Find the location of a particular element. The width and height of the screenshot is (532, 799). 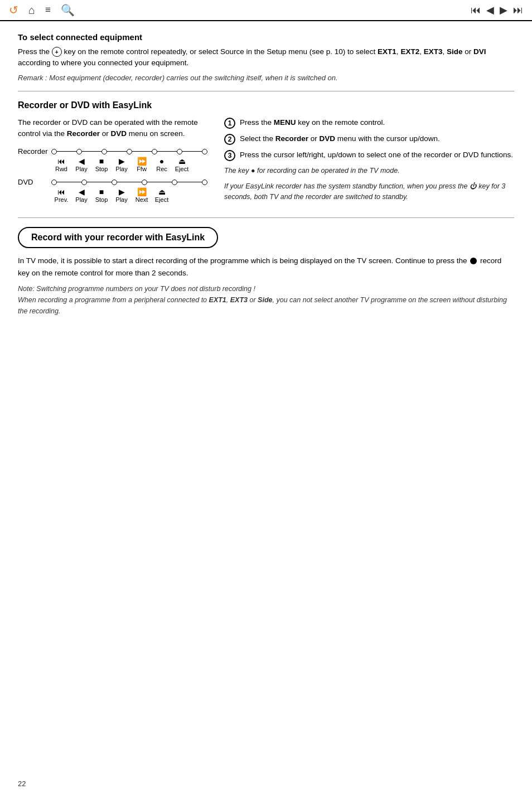

play-back-dvd: ◀ Play is located at coordinates (81, 195).